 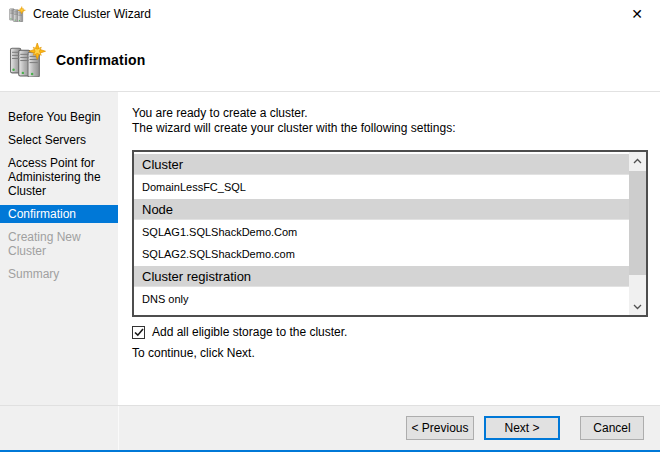 What do you see at coordinates (59, 248) in the screenshot?
I see `wizard-steps-sidebar: Before You BeginSelect ServersAccess Poi…` at bounding box center [59, 248].